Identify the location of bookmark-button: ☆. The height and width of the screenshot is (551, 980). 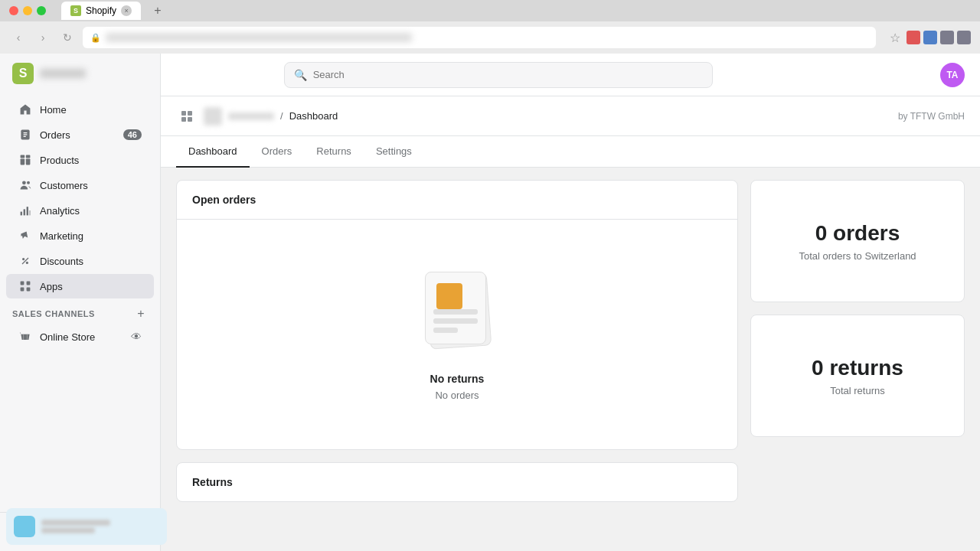
(895, 37).